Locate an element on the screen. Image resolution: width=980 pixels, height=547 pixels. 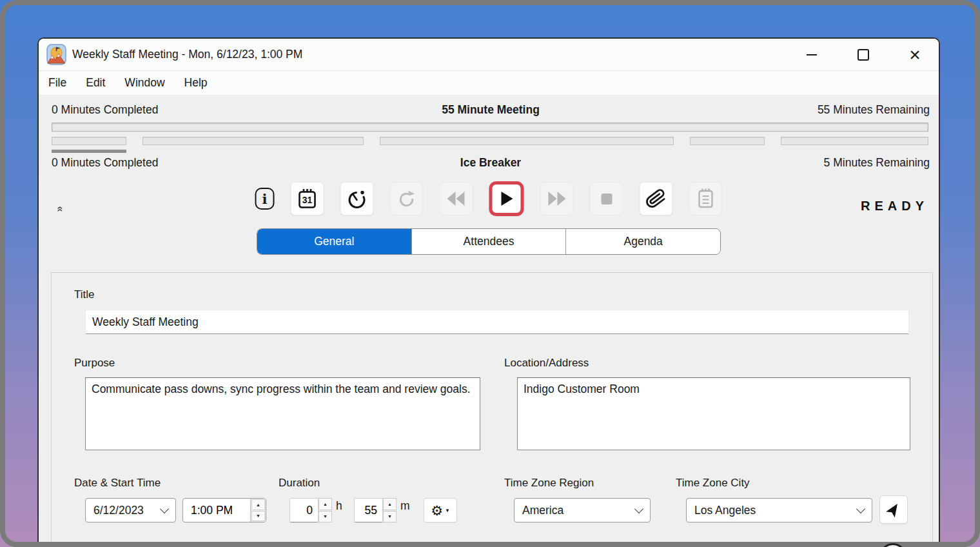
info-icon: i is located at coordinates (265, 199).